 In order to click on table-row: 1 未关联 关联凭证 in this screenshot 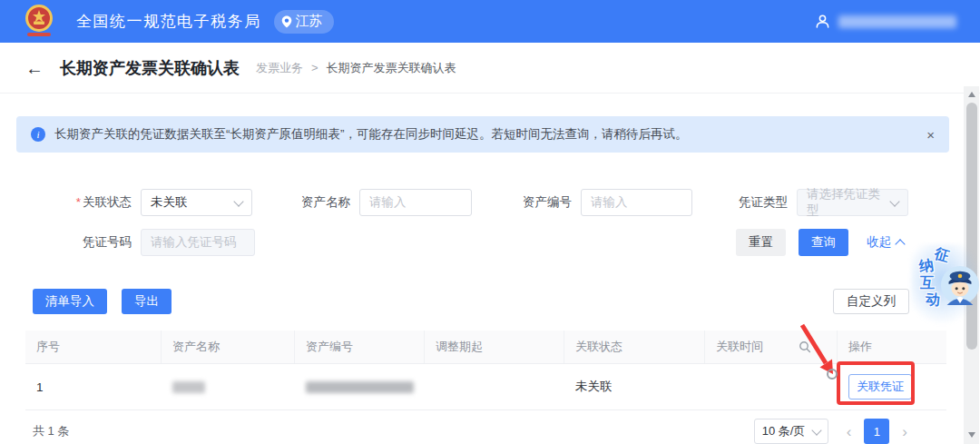, I will do `click(486, 387)`.